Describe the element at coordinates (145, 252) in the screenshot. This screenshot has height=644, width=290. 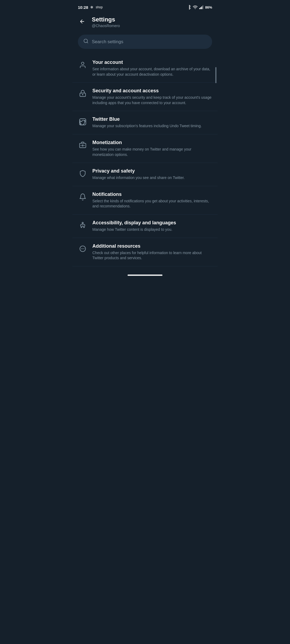
I see `settings-item-additional: Additional resources Check out other pla…` at that location.